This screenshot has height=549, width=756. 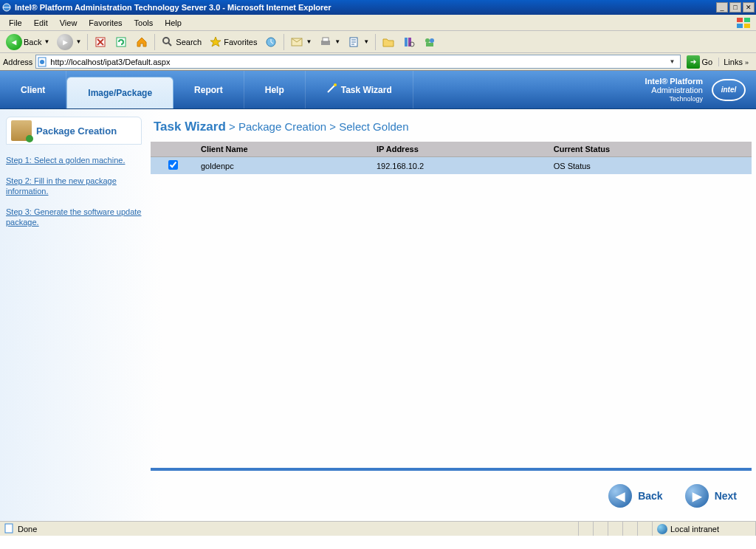 I want to click on history-icon, so click(x=271, y=42).